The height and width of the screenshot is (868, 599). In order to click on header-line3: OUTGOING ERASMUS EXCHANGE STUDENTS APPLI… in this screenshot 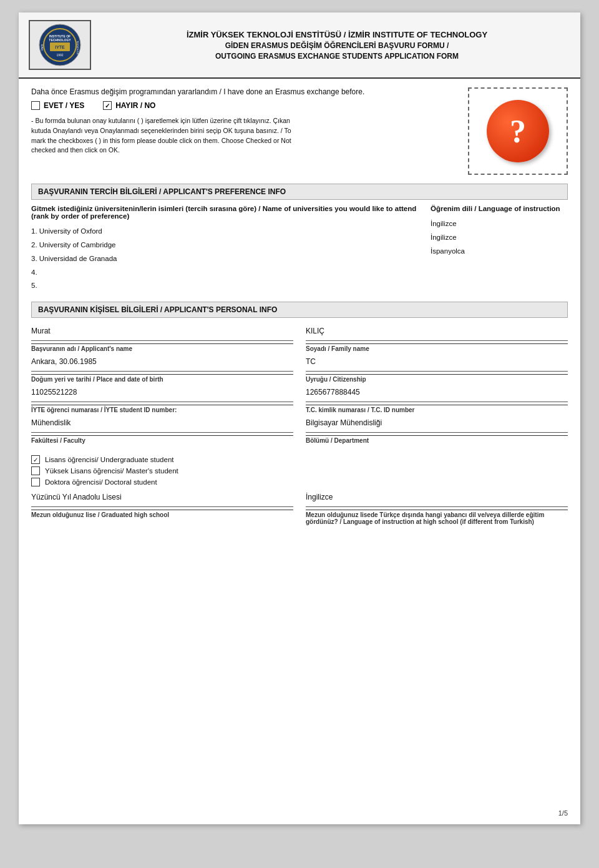, I will do `click(337, 56)`.